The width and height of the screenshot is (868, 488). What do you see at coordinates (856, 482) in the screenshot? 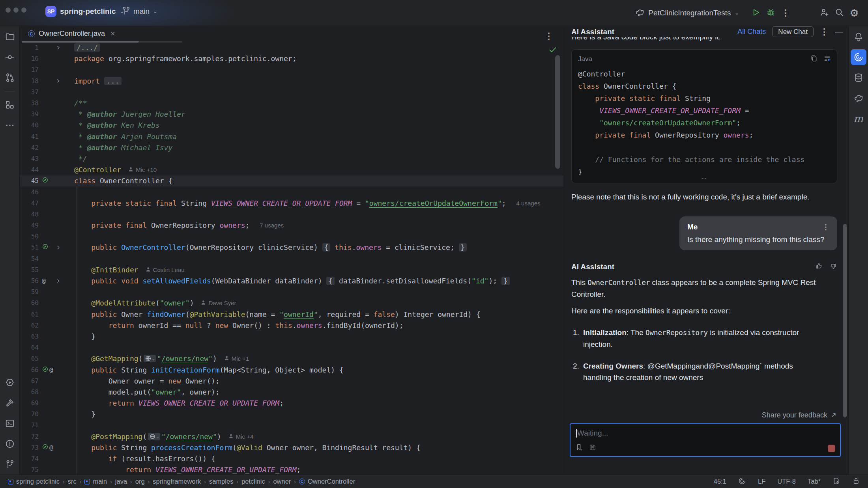
I see `lock-icon` at bounding box center [856, 482].